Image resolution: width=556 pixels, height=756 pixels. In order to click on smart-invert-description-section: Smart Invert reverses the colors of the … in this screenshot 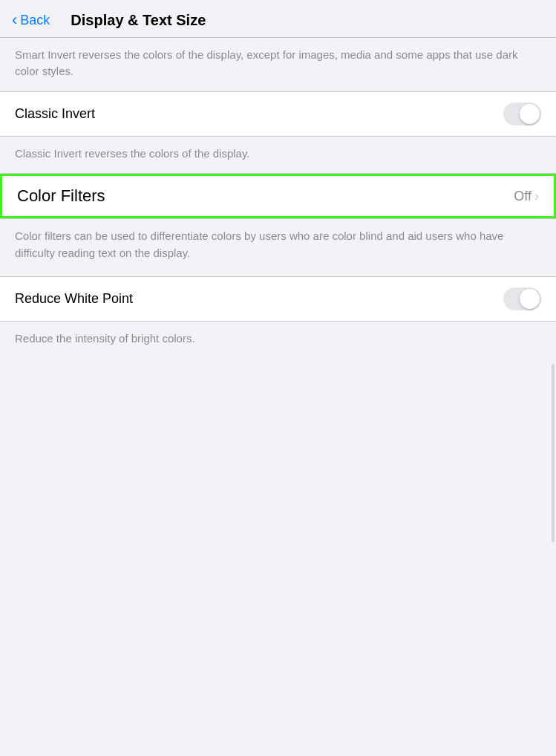, I will do `click(278, 65)`.